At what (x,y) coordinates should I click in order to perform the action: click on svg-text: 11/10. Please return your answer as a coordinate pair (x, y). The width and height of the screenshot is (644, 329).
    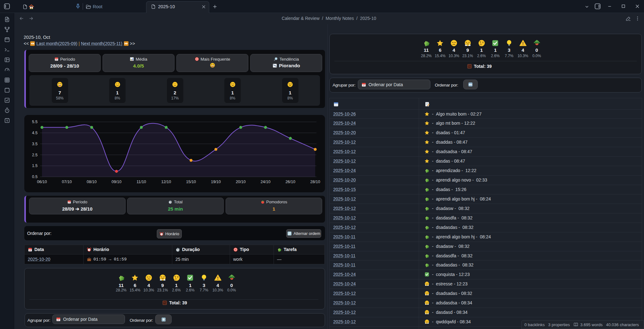
    Looking at the image, I should click on (141, 182).